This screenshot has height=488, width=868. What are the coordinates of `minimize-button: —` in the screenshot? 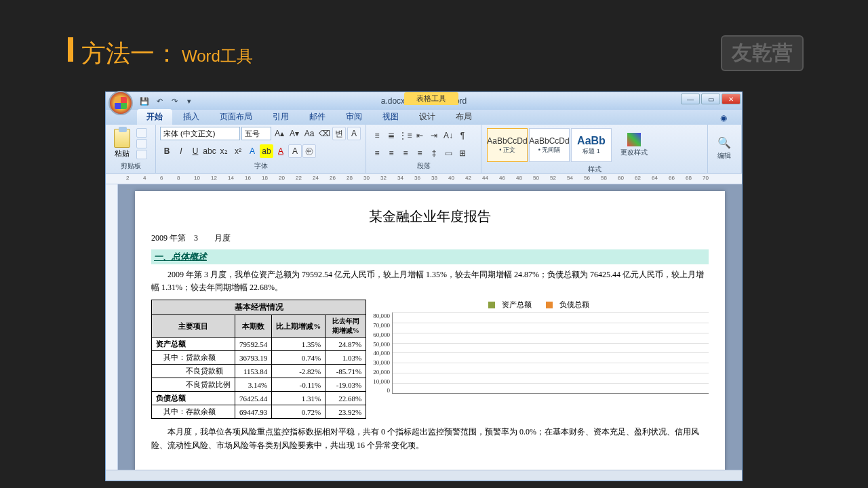 It's located at (690, 99).